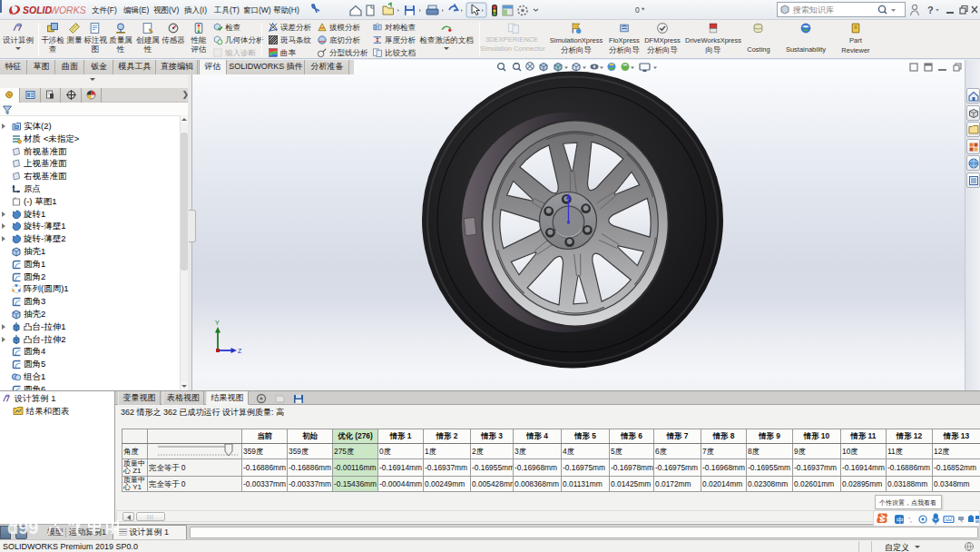  Describe the element at coordinates (900, 521) in the screenshot. I see `svg-text: 中` at that location.